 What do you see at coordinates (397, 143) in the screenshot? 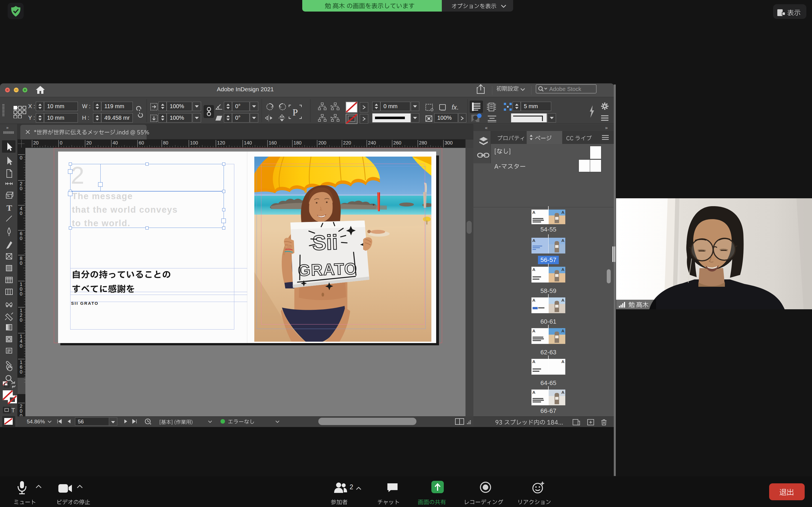
I see `svg-text: 260` at bounding box center [397, 143].